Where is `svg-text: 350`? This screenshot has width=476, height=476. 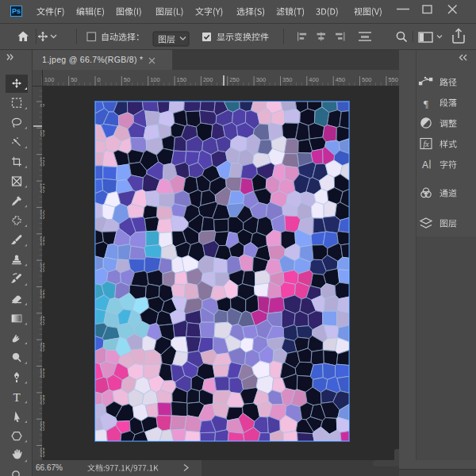 svg-text: 350 is located at coordinates (287, 79).